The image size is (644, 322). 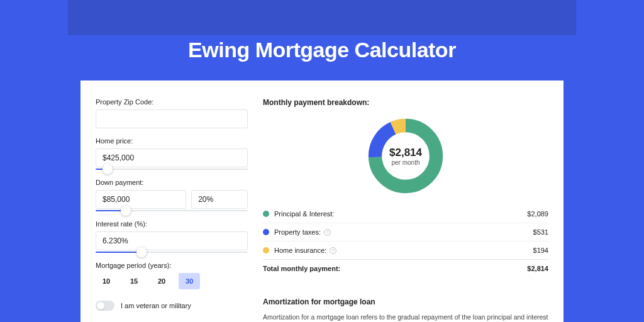 What do you see at coordinates (101, 306) in the screenshot?
I see `toggle-knob` at bounding box center [101, 306].